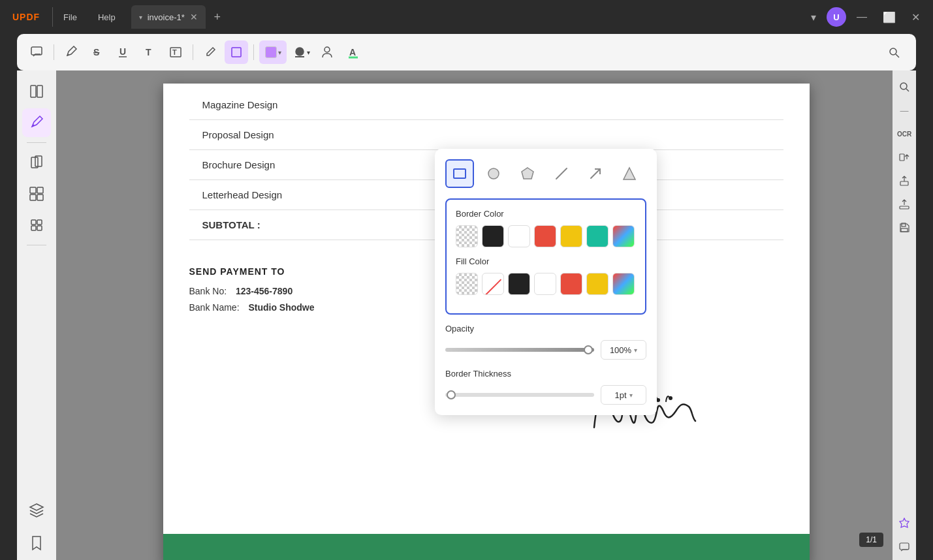 The image size is (933, 560). What do you see at coordinates (904, 228) in the screenshot?
I see `save-right-button` at bounding box center [904, 228].